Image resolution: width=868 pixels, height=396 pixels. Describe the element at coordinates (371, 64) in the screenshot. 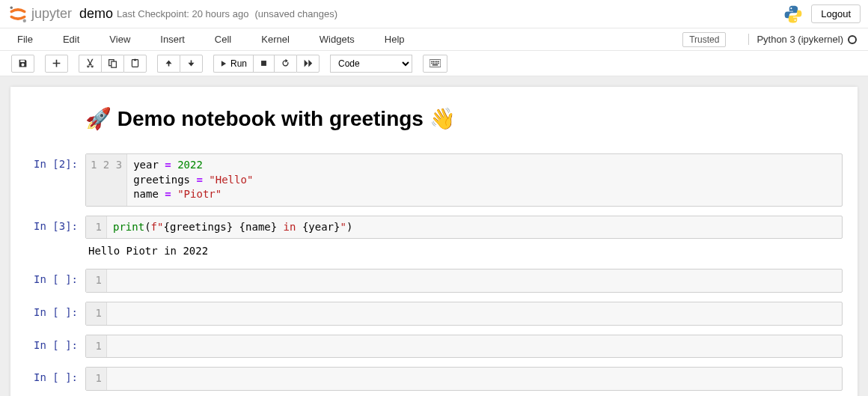

I see `cell-type-select: Code` at that location.